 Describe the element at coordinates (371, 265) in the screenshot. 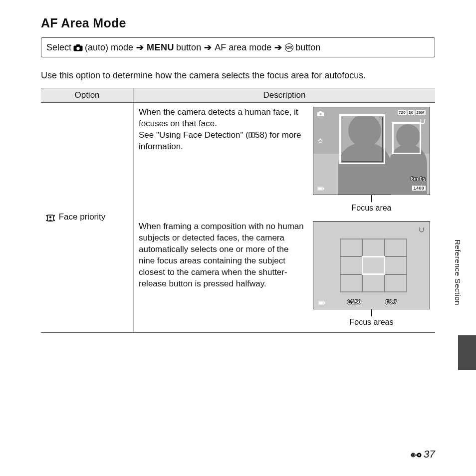

I see `nine-area-screen: 1/250 F3.7` at that location.